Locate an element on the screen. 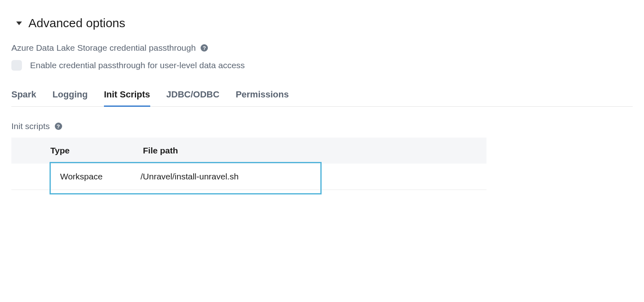 This screenshot has height=302, width=644. tab-jdbc-odbc: JDBC/ODBC is located at coordinates (193, 96).